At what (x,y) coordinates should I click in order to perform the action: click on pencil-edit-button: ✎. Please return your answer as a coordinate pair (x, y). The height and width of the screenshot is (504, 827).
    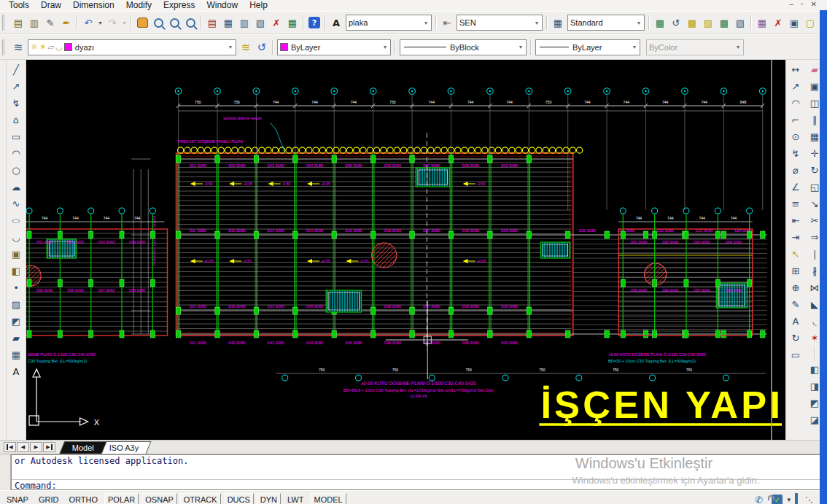
    Looking at the image, I should click on (50, 23).